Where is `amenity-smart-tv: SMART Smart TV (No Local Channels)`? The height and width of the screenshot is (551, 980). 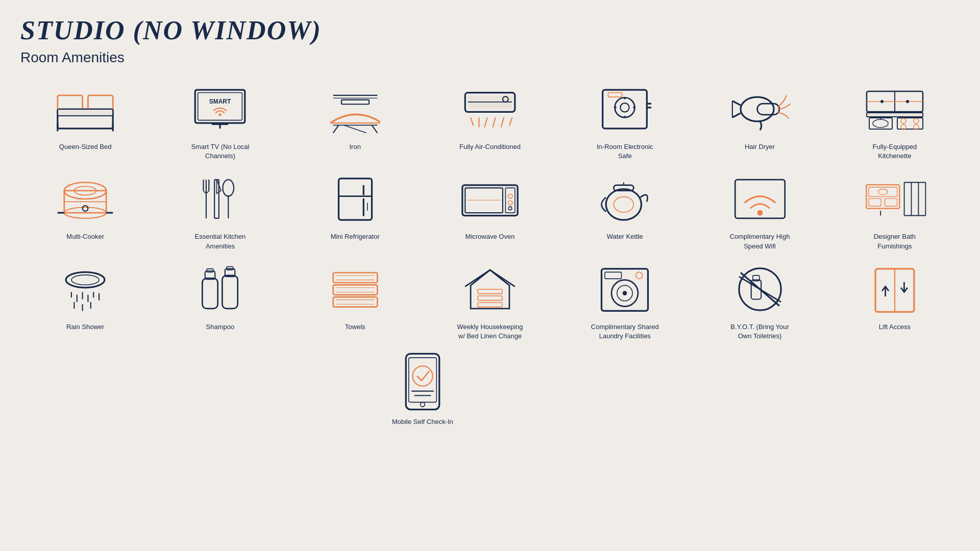 amenity-smart-tv: SMART Smart TV (No Local Channels) is located at coordinates (220, 121).